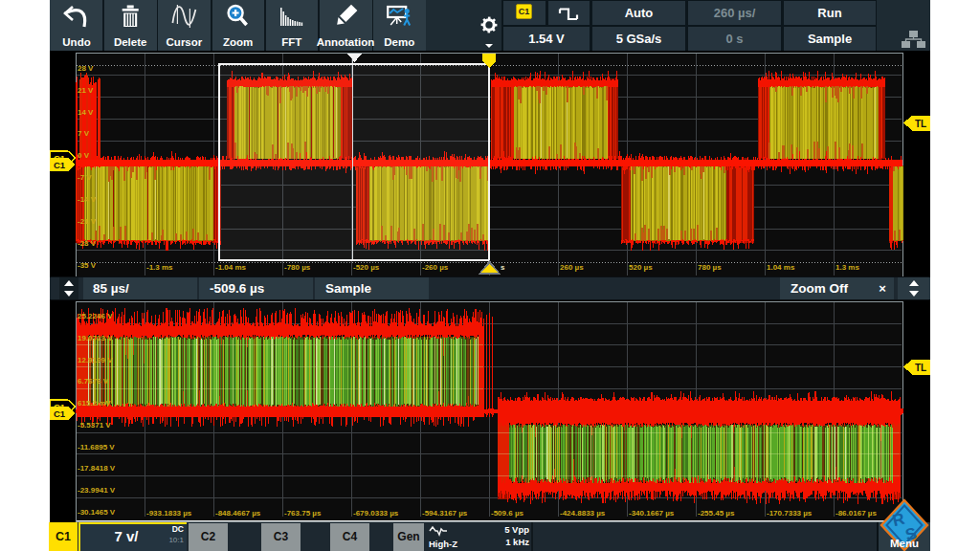  I want to click on svg-text: -17.8418 V, so click(97, 469).